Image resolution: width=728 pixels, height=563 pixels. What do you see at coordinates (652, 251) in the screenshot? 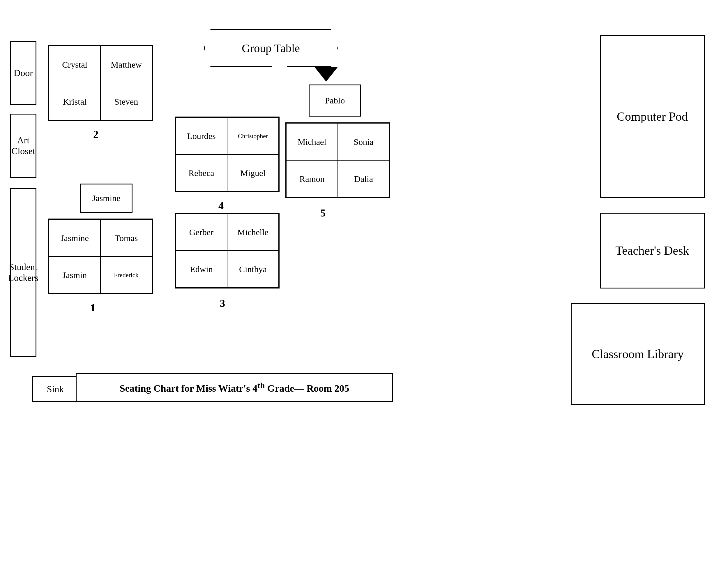
I see `teachers-desk-label: Teacher's Desk` at bounding box center [652, 251].